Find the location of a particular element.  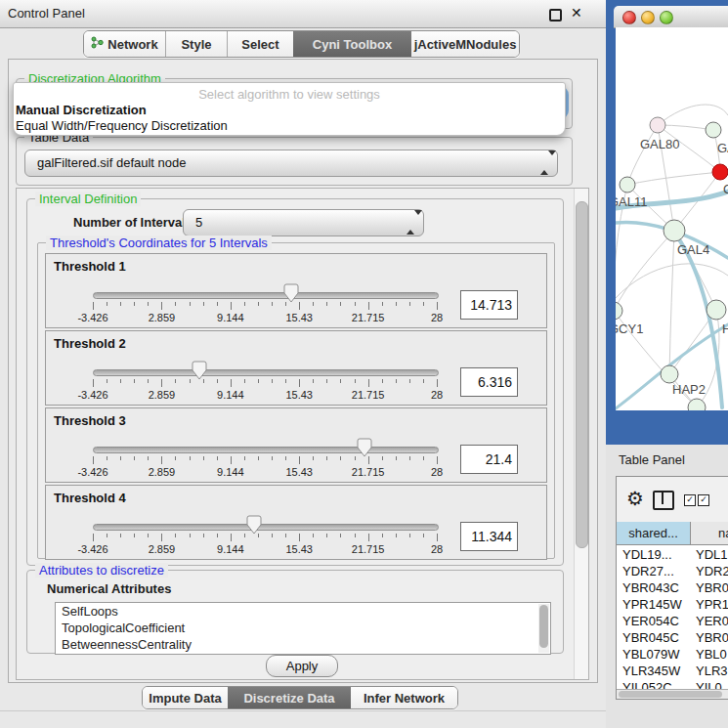

cell-shared-name: YDL19... is located at coordinates (654, 555).